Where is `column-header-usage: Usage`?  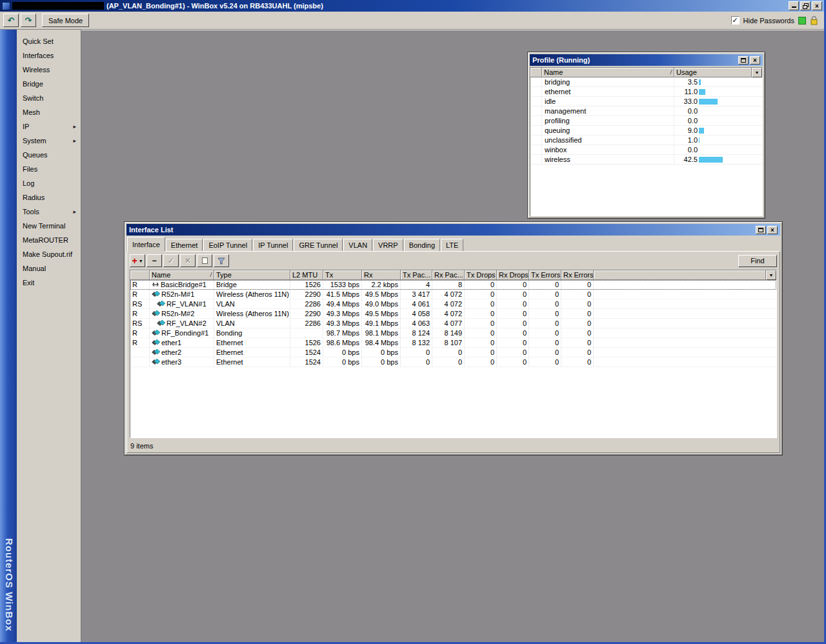 column-header-usage: Usage is located at coordinates (713, 72).